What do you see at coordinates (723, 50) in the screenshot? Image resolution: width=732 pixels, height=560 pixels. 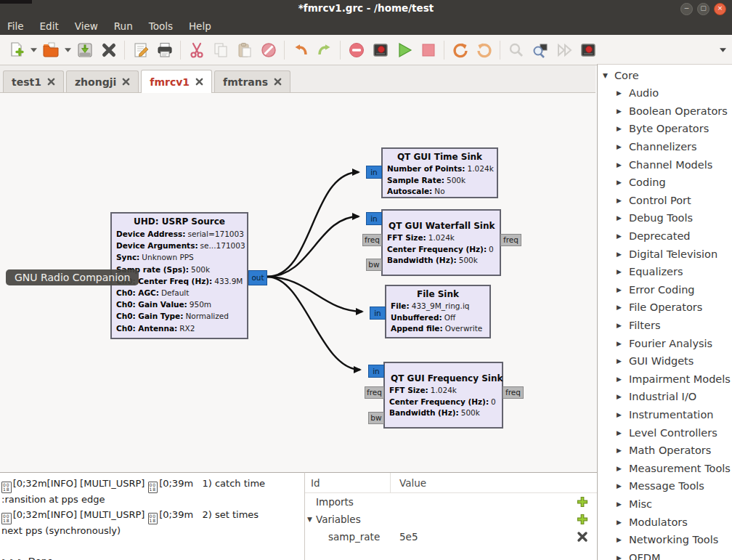 I see `toolbar-overflow-icon` at bounding box center [723, 50].